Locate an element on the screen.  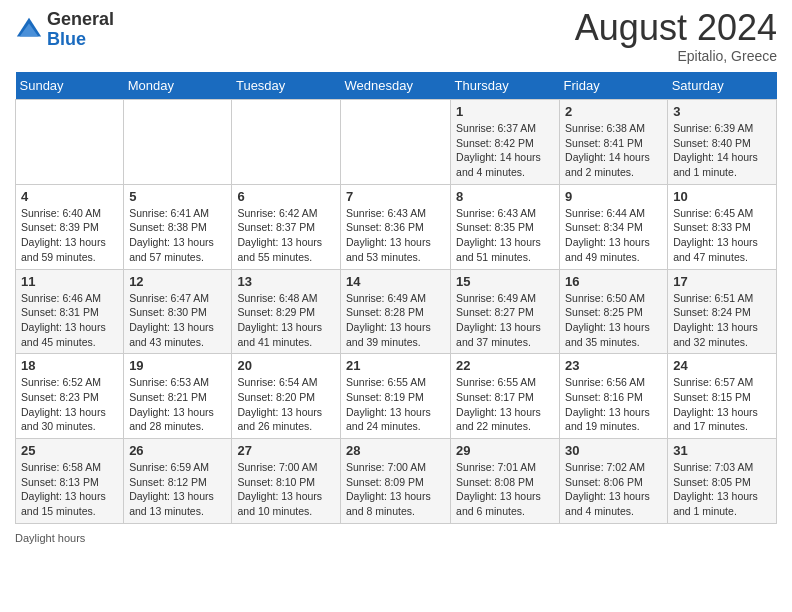
day-info: Sunrise: 6:49 AM Sunset: 8:27 PM Dayligh… is located at coordinates (505, 320).